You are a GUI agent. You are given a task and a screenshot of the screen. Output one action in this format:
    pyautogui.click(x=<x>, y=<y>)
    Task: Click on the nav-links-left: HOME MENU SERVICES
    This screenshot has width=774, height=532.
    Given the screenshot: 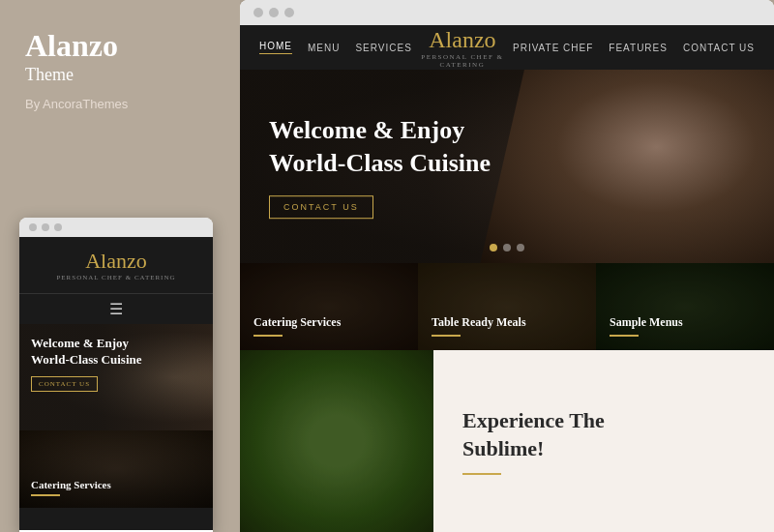 What is the action you would take?
    pyautogui.click(x=336, y=47)
    